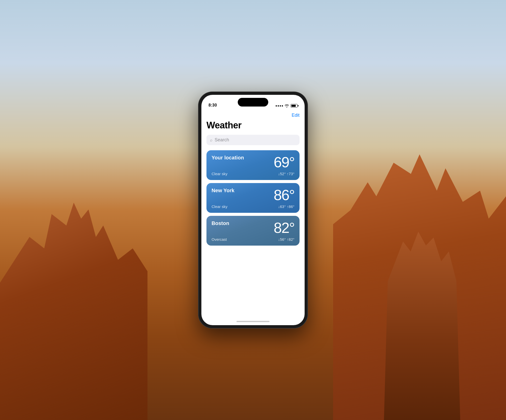 The width and height of the screenshot is (506, 420). I want to click on phone-frame: 8:30, so click(253, 210).